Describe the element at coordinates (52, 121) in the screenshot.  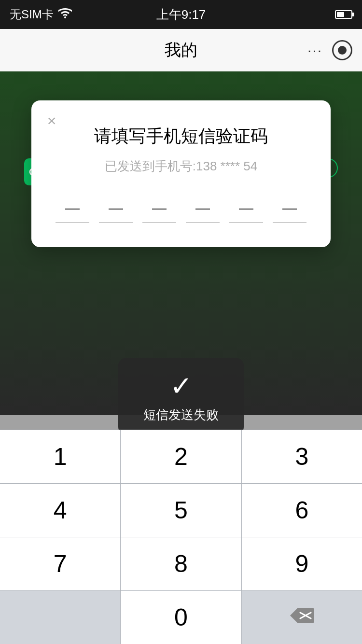
I see `modal-close-button: ×` at that location.